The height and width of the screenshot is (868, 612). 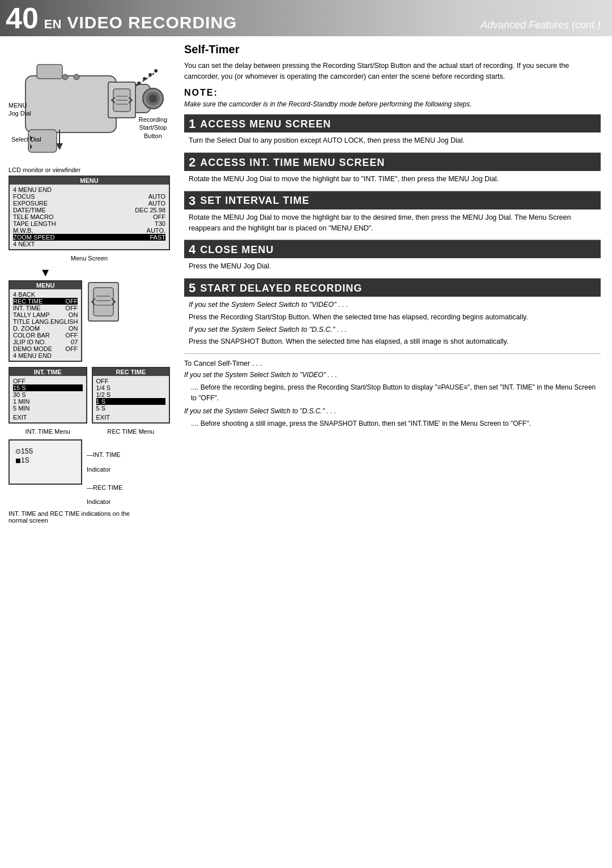 What do you see at coordinates (392, 143) in the screenshot?
I see `step-body: Turn the Select Dial to any position exc…` at bounding box center [392, 143].